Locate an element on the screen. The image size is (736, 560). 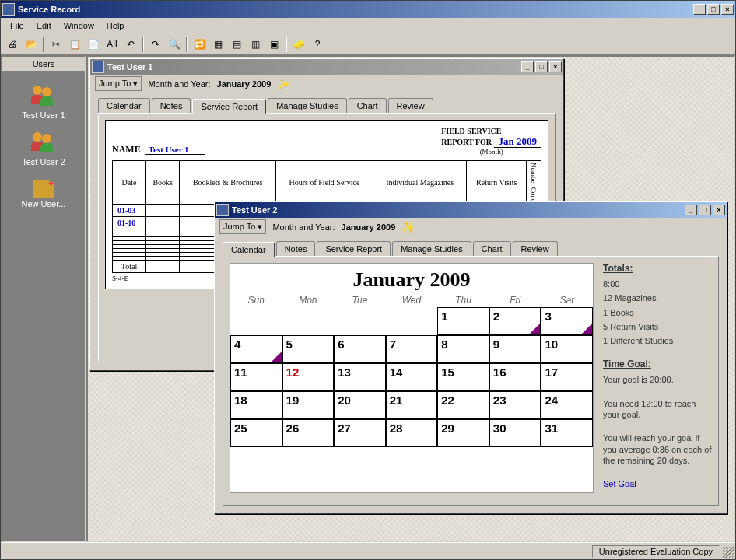
sidebar-new-user: ✦New User... is located at coordinates (44, 194).